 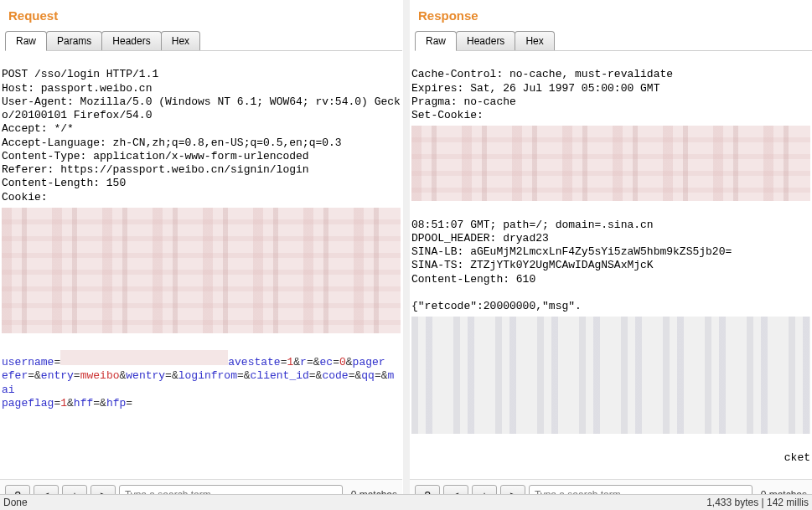 I want to click on response-line: {"retcode":20000000,"msg"., so click(x=496, y=307).